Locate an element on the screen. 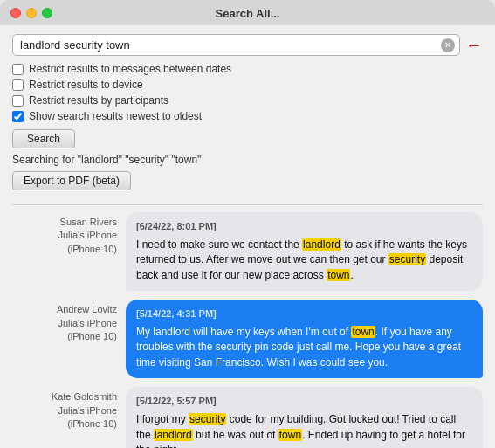  checkbox-row-restrict-participants: Restrict results by participants is located at coordinates (248, 100).